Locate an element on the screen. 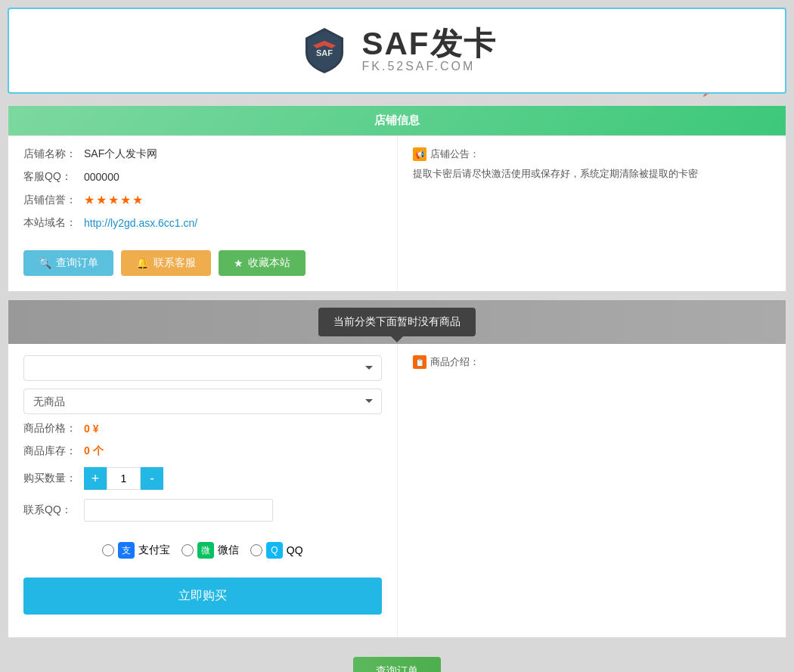  wechat-icon: 微 is located at coordinates (206, 550).